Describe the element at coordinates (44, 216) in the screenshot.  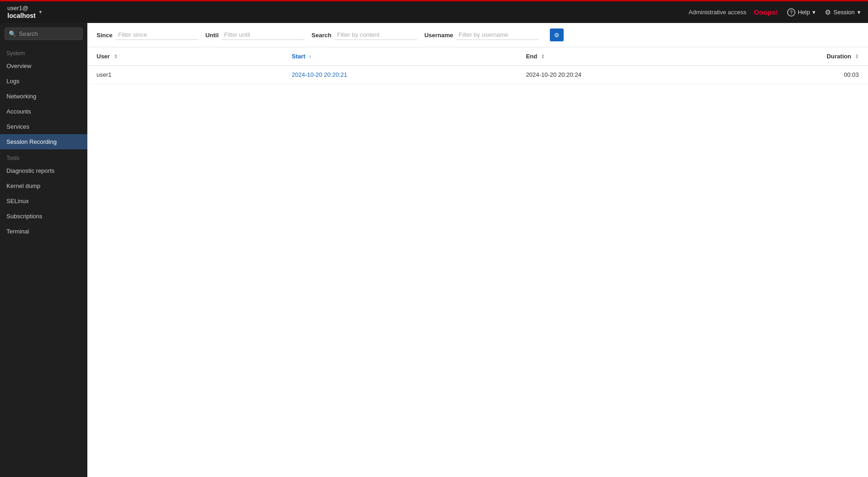
I see `sidebar-item-subscriptions: Subscriptions` at that location.